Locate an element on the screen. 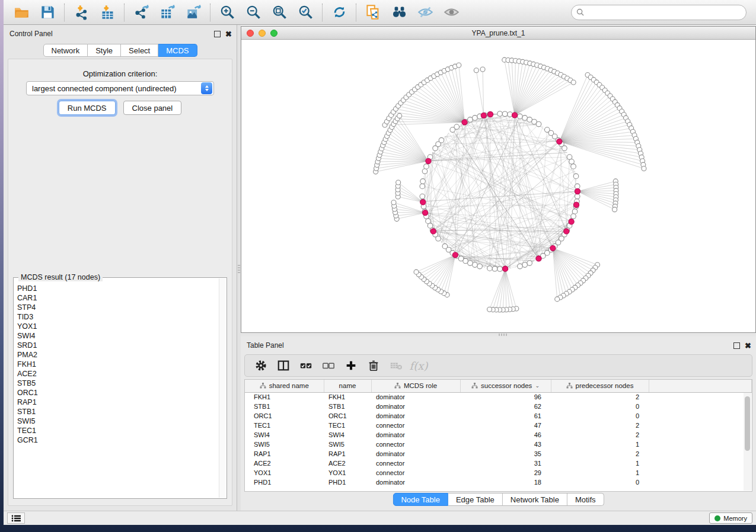 The height and width of the screenshot is (532, 756). mcds-result-item: TID3 is located at coordinates (117, 317).